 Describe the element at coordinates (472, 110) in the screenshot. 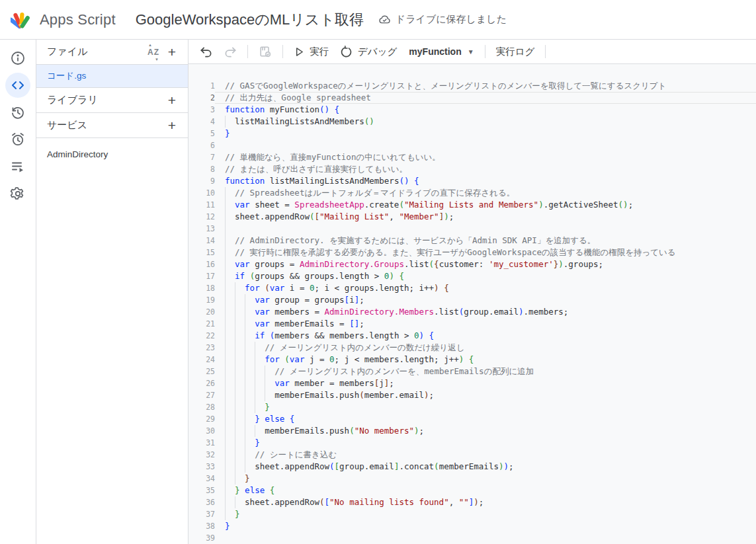

I see `code-line: 3function myFunction() {` at that location.